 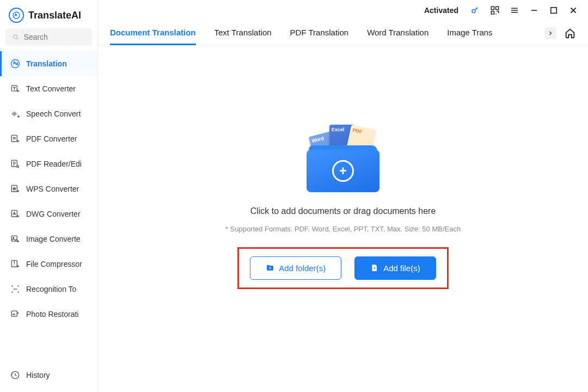 I want to click on sidebar-item-dwg-converter: DWG Converter, so click(x=49, y=214).